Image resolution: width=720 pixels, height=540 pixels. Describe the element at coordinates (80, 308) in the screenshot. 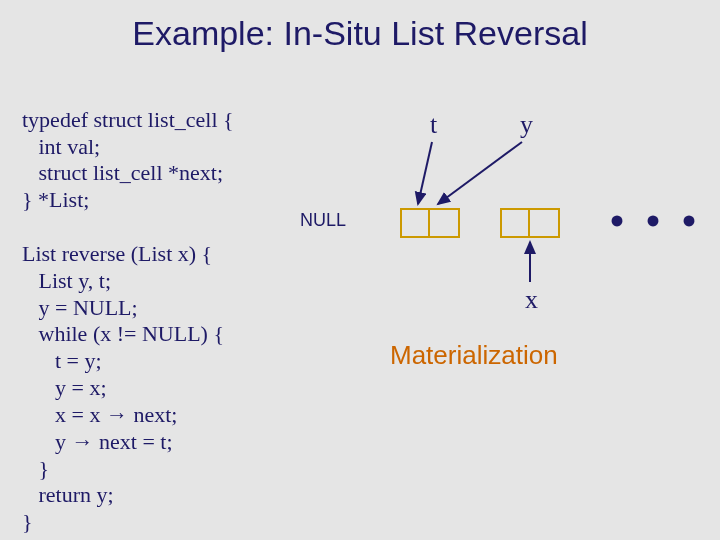

I see `func-l3: y = NULL;` at that location.